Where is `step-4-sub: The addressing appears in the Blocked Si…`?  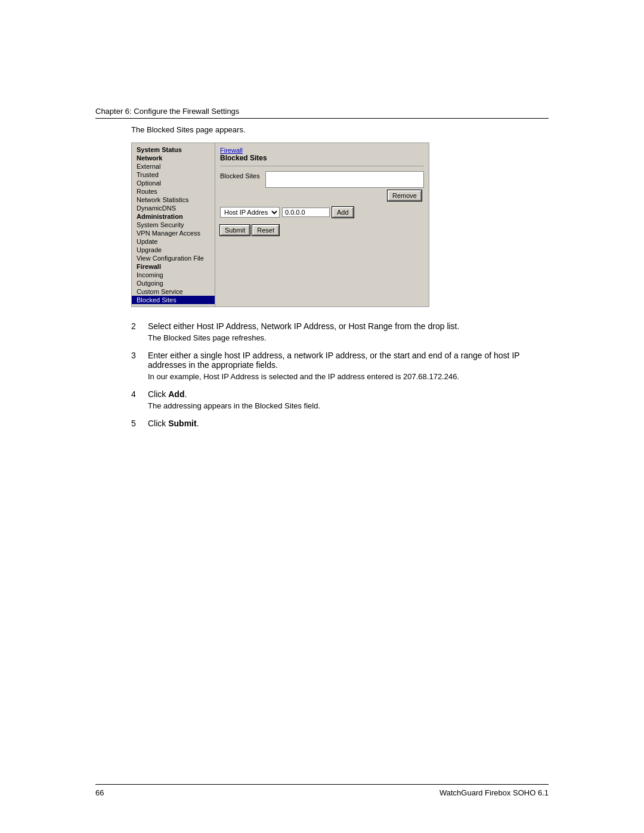 step-4-sub: The addressing appears in the Blocked Si… is located at coordinates (348, 405).